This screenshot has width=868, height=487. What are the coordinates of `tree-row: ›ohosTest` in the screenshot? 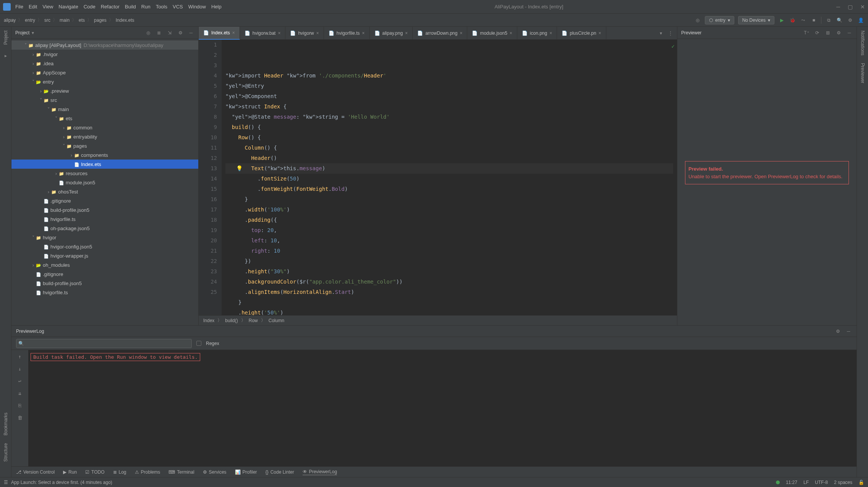 It's located at (105, 192).